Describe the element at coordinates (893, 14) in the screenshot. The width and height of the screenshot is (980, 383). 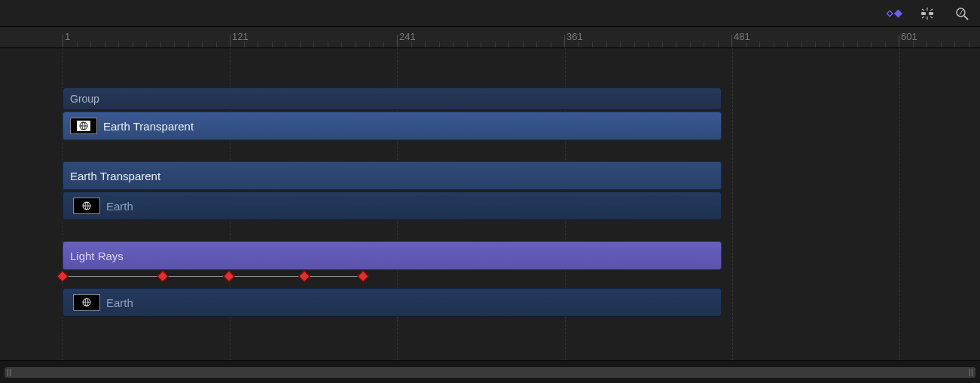
I see `keyframe-tool-icon` at that location.